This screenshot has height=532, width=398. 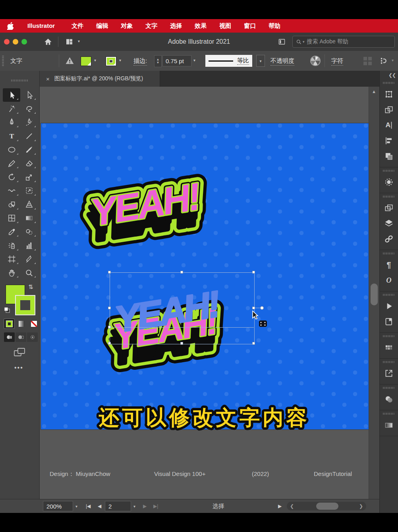 I want to click on menu-help: 帮助, so click(x=274, y=26).